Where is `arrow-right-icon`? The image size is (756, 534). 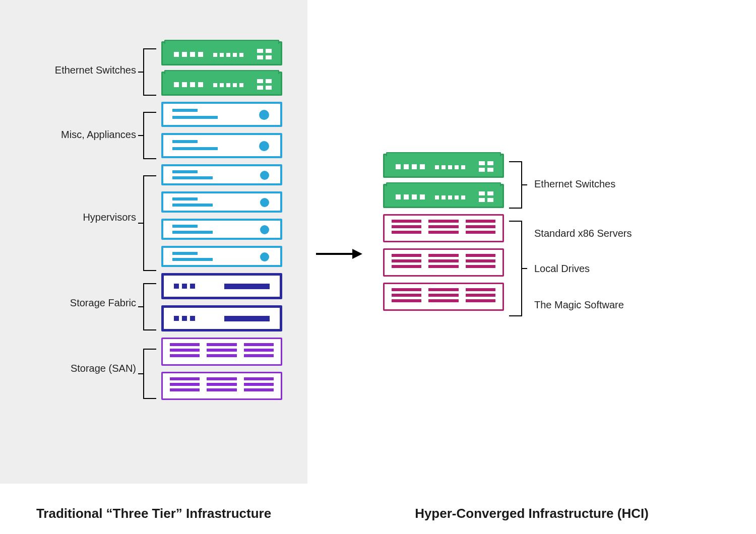 arrow-right-icon is located at coordinates (339, 253).